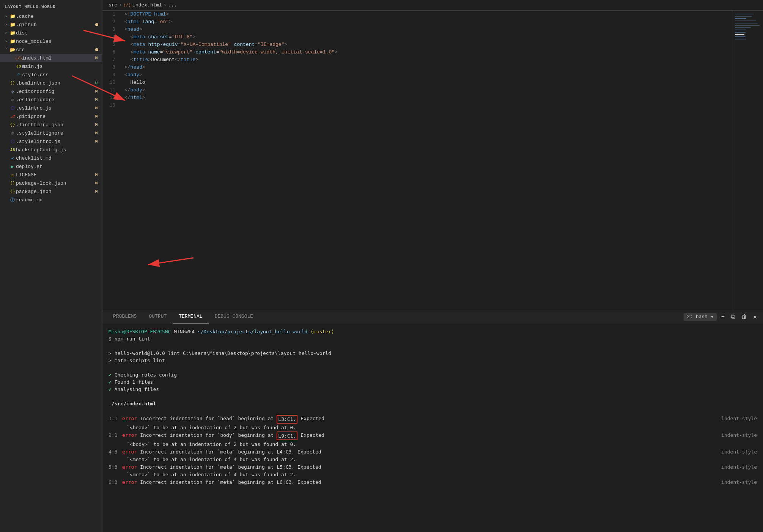 The width and height of the screenshot is (763, 532). Describe the element at coordinates (59, 167) in the screenshot. I see `sidebar-item-label: deploy.sh` at that location.